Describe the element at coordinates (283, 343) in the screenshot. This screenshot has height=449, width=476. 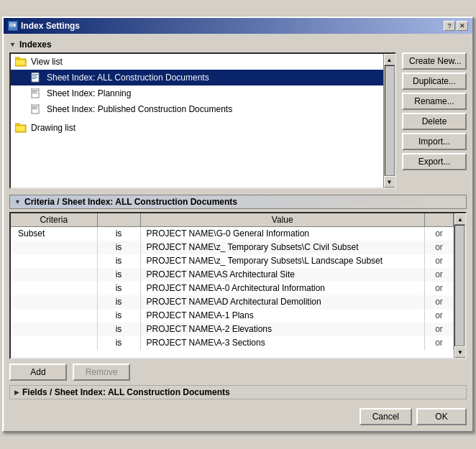
I see `value-cell: PROJECT NAME\A-3 Sections` at that location.